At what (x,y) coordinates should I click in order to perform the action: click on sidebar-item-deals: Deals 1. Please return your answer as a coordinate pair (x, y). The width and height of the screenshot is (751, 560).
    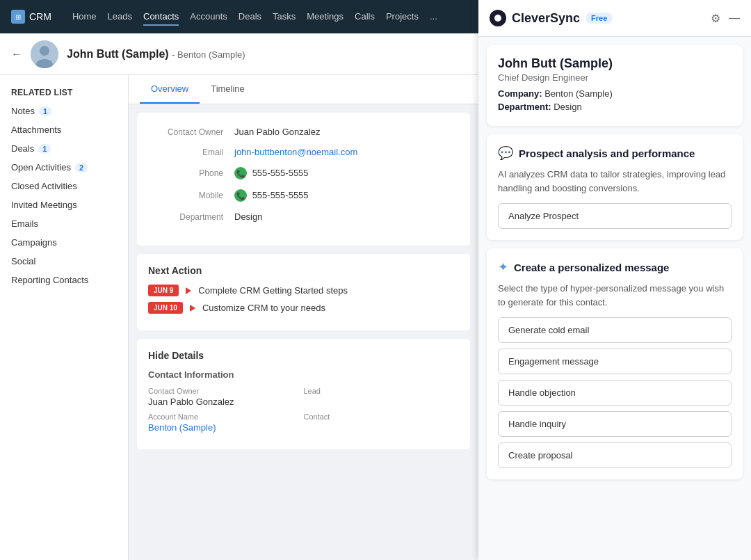
    Looking at the image, I should click on (64, 149).